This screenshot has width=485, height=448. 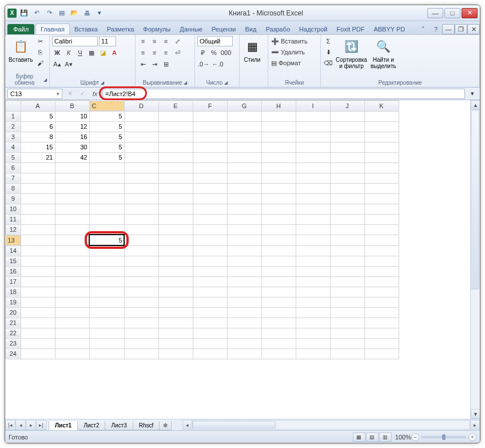 I want to click on sort-filter-button: 🔃 Сортировка и фильтр, so click(x=351, y=53).